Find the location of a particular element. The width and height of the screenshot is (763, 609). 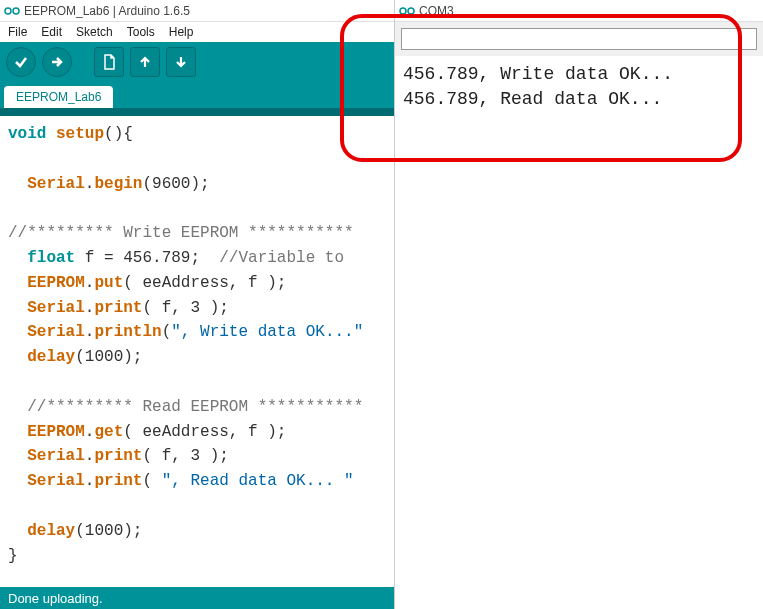

tab-divider is located at coordinates (197, 112).